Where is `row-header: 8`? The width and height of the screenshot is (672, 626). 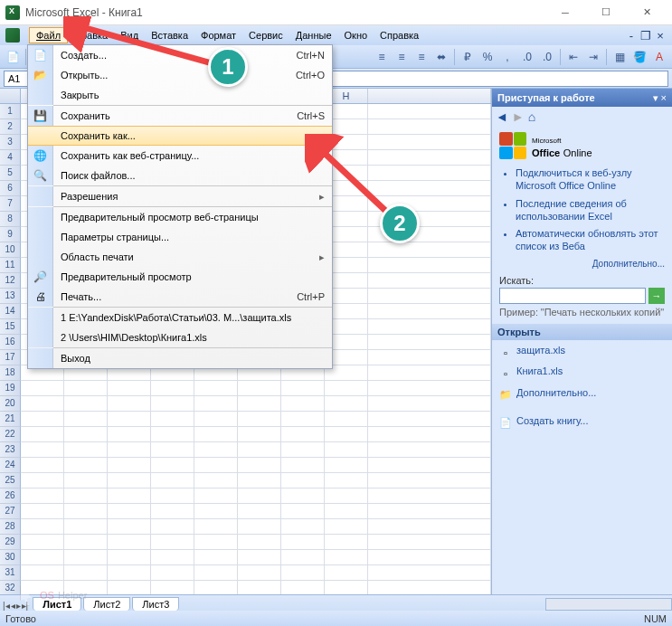
row-header: 8 is located at coordinates (11, 219).